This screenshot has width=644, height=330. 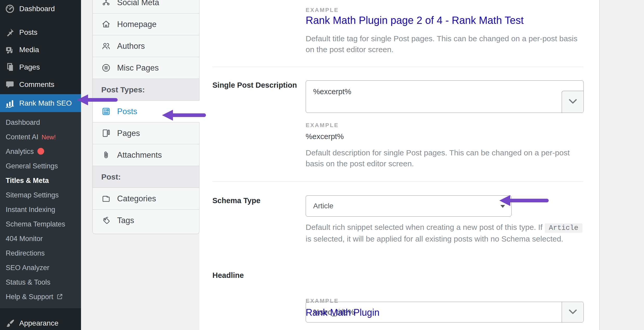 I want to click on sidebar-item-label: Media, so click(x=29, y=50).